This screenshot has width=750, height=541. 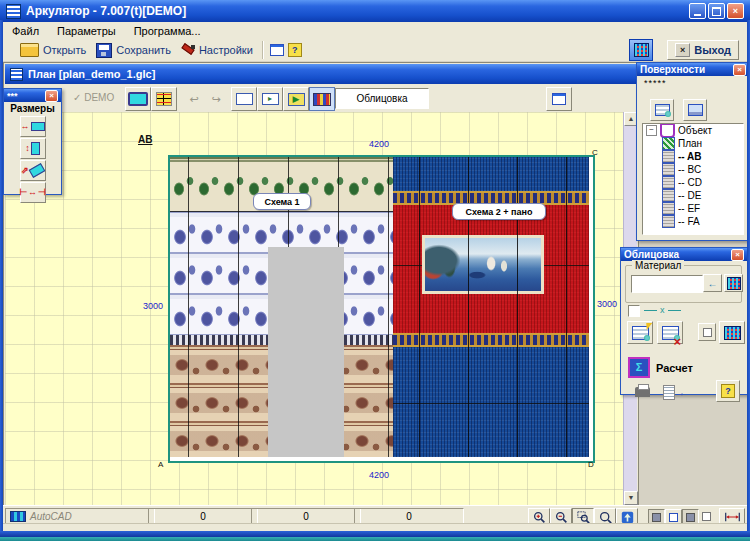 I want to click on maximize-button, so click(x=716, y=11).